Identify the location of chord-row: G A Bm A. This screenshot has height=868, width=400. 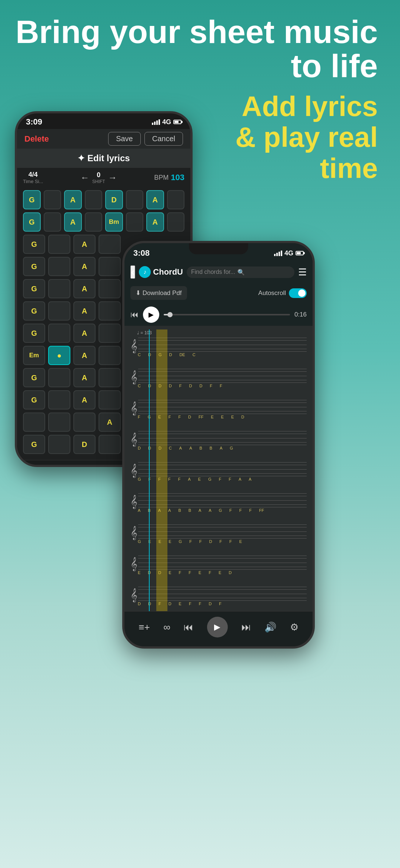
(104, 222).